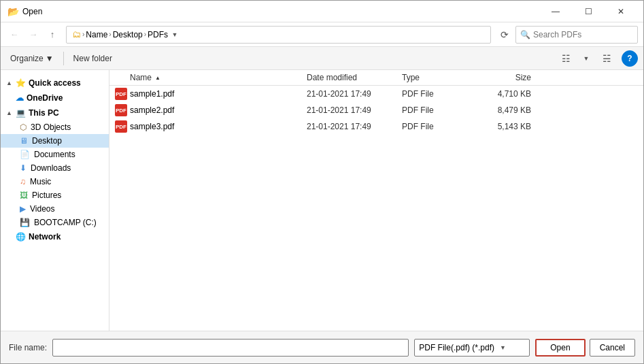  What do you see at coordinates (24, 195) in the screenshot?
I see `pictures-icon: 🖼` at bounding box center [24, 195].